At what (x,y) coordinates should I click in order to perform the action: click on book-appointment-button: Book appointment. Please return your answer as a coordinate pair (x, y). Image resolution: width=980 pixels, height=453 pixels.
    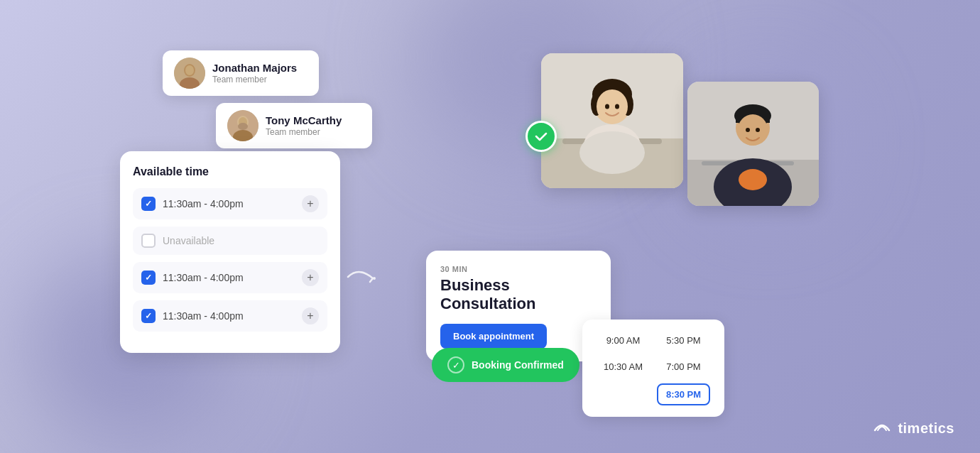
    Looking at the image, I should click on (494, 337).